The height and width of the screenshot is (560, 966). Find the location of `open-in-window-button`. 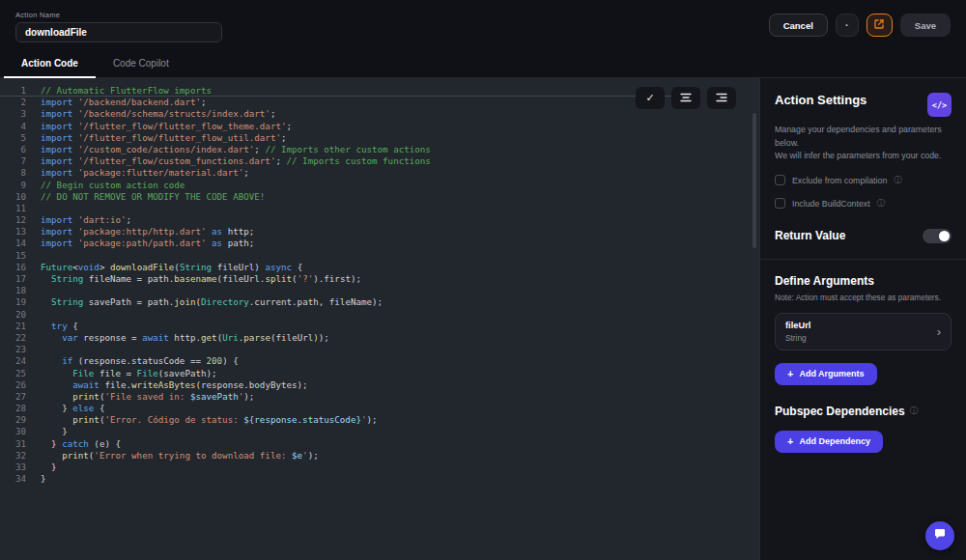

open-in-window-button is located at coordinates (879, 25).